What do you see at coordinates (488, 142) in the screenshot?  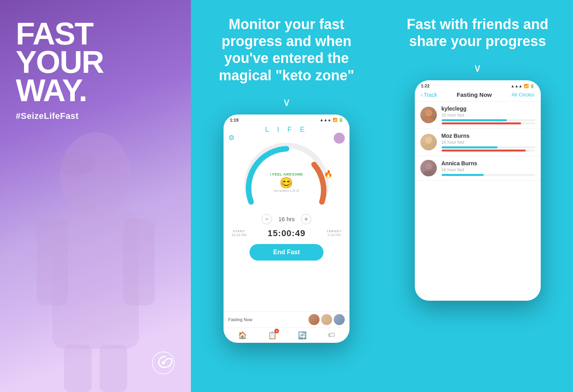 I see `friend-2-fast: 16 hour fast` at bounding box center [488, 142].